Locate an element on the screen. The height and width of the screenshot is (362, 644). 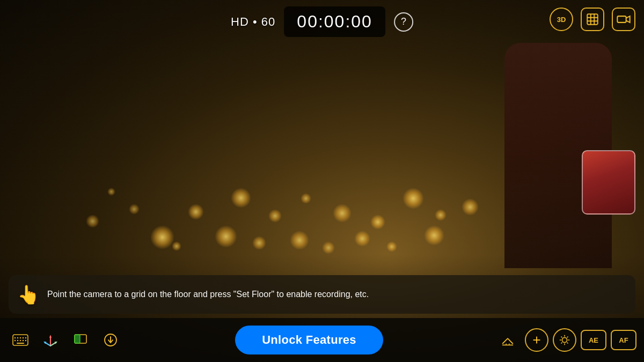
grid-overlay-button is located at coordinates (592, 19).